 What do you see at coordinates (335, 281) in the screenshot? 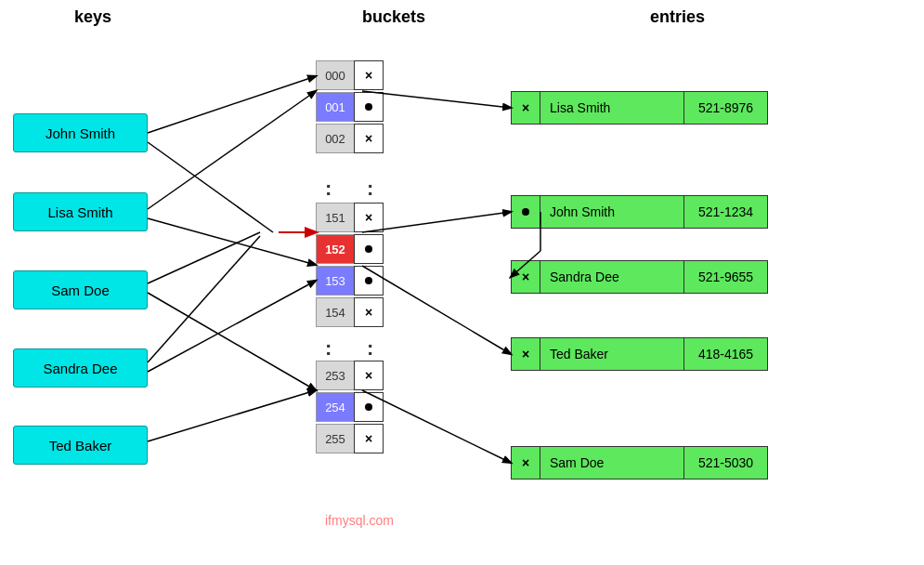
I see `bucket-153: 153` at bounding box center [335, 281].